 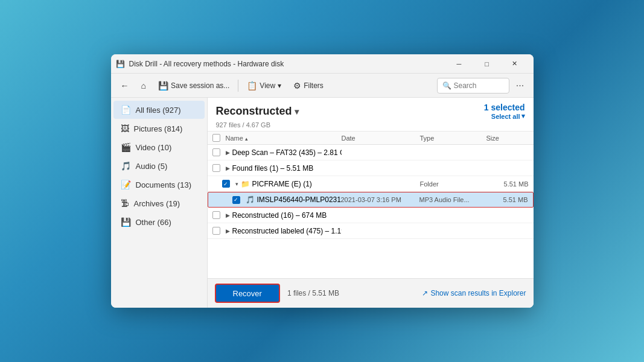 I want to click on sidebar-item-video: 🎬 Video (10), so click(x=159, y=147).